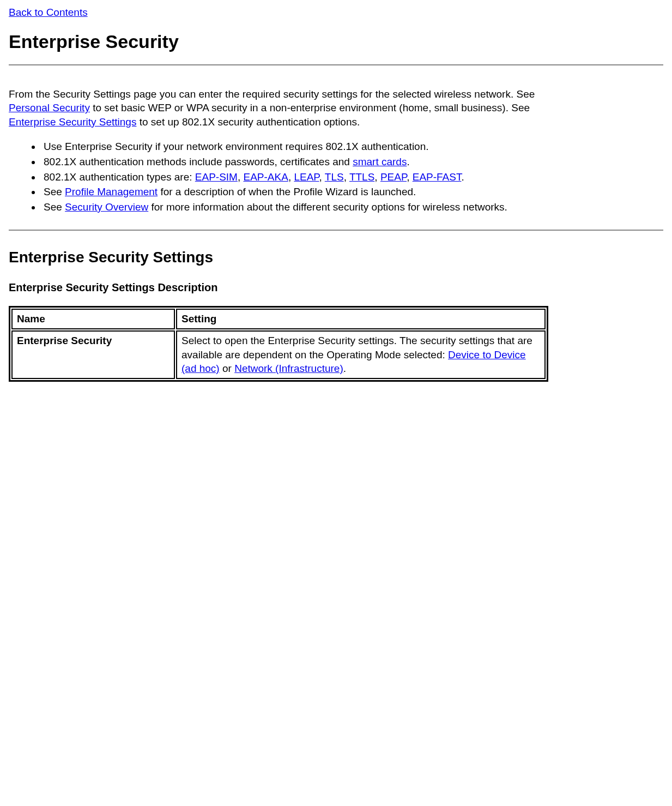 This screenshot has height=806, width=672. Describe the element at coordinates (48, 12) in the screenshot. I see `back-to-contents-link: Back to Contents` at that location.